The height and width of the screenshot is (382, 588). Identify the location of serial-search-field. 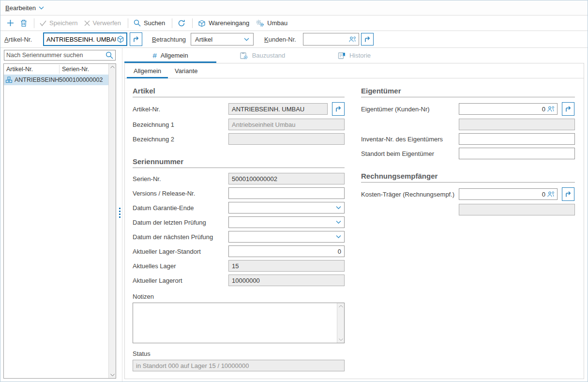
(60, 55).